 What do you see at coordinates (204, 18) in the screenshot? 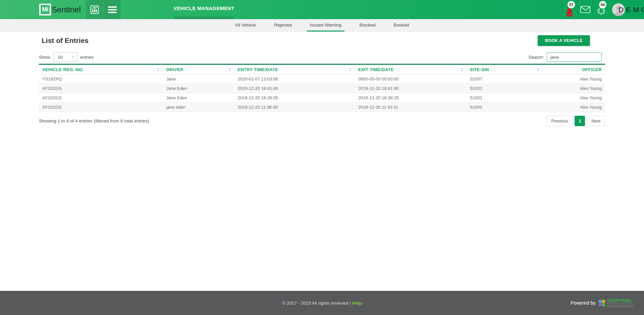
I see `module-active-underline` at bounding box center [204, 18].